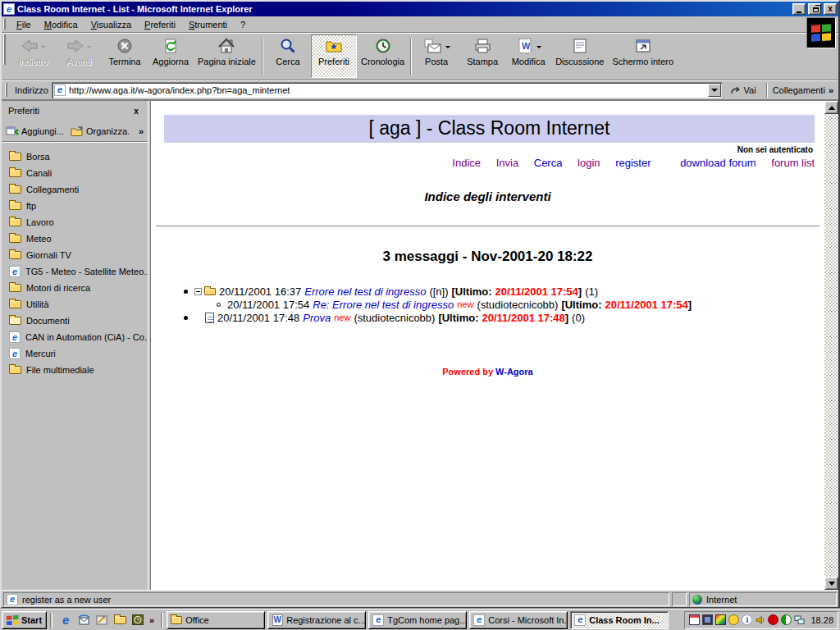 The width and height of the screenshot is (840, 630). I want to click on forward-dropdown-icon, so click(89, 48).